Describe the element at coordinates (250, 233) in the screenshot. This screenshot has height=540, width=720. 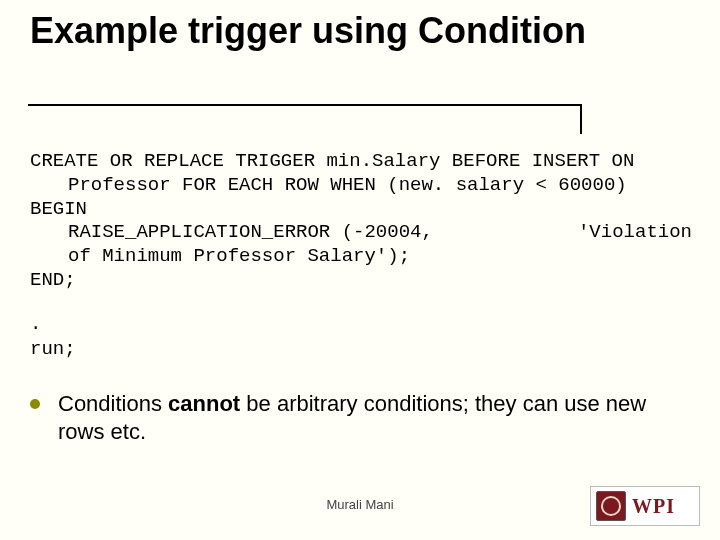
I see `code-line-4a: RAISE_APPLICATION_ERROR (-20004,` at that location.